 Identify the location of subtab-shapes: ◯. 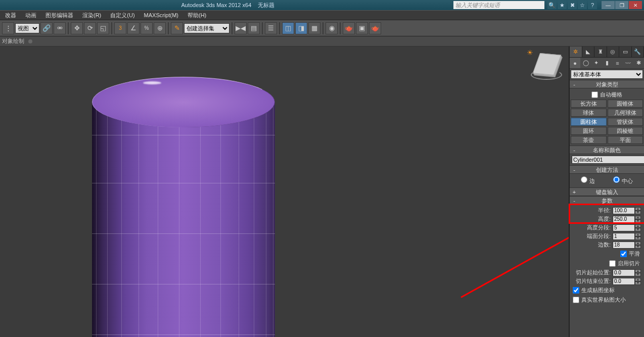
(585, 63).